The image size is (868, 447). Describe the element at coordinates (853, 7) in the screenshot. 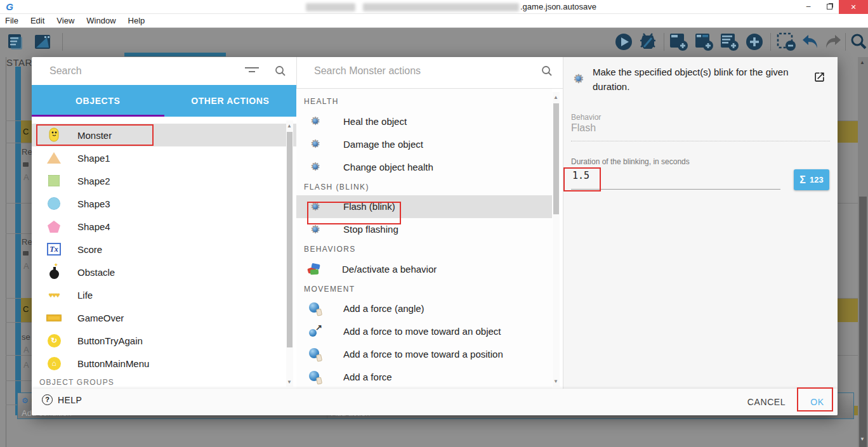

I see `close-button: ✕` at that location.